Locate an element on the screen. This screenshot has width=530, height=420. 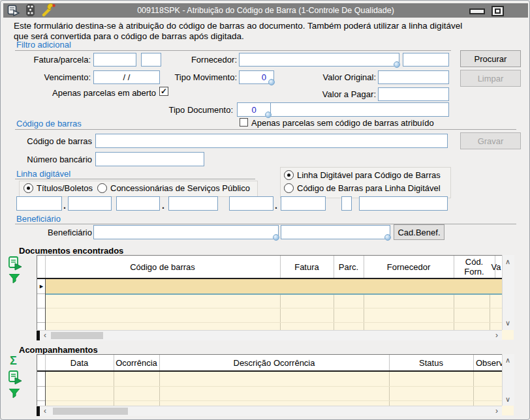
col-status: Status is located at coordinates (431, 363).